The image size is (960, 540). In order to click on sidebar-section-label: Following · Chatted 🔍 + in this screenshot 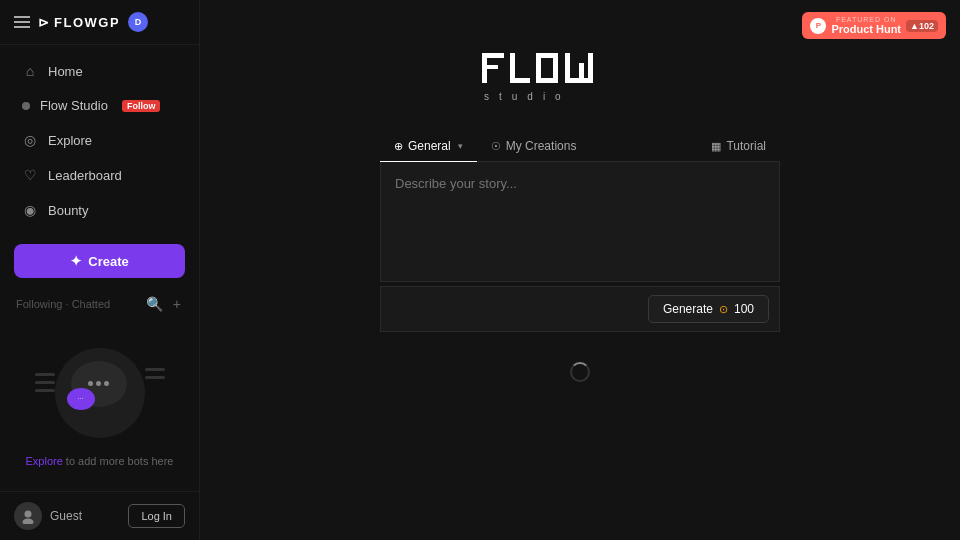, I will do `click(100, 302)`.